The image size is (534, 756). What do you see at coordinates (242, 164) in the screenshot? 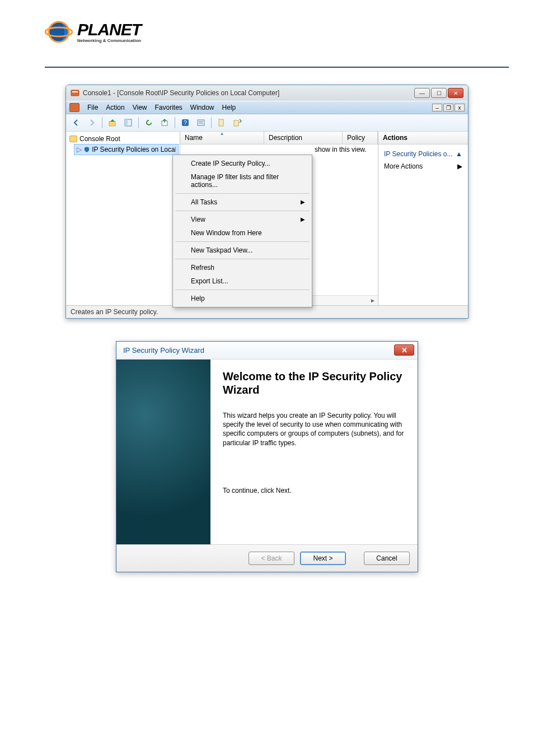
I see `cm-create-policy: Create IP Security Policy...` at bounding box center [242, 164].